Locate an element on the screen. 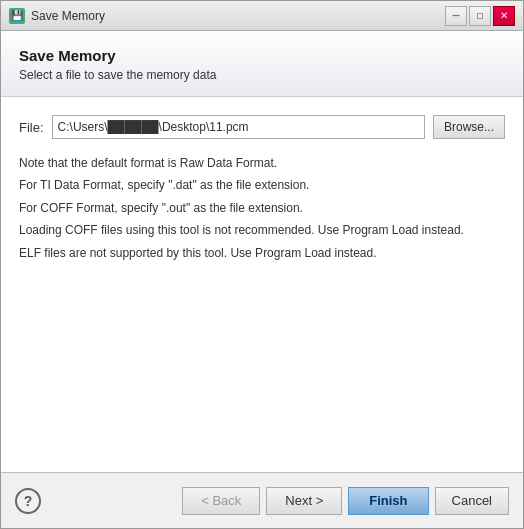  back-button: < Back is located at coordinates (221, 501).